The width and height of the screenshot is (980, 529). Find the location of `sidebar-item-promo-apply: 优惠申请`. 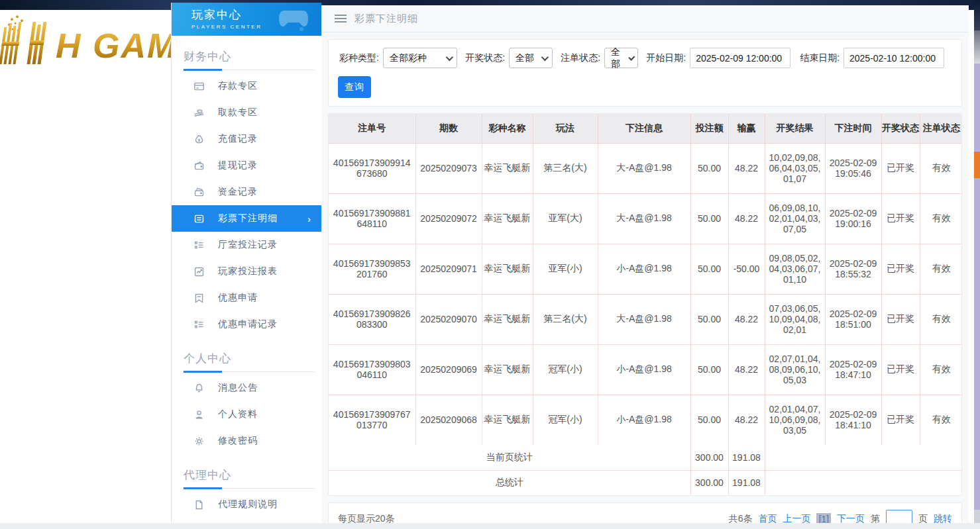

sidebar-item-promo-apply: 优惠申请 is located at coordinates (246, 298).